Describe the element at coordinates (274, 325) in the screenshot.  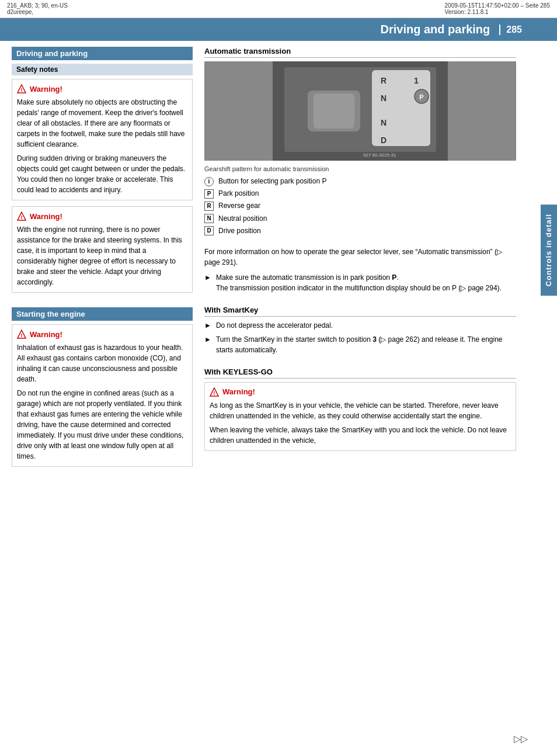
I see `smartkey-text-0: Do not depress the accelerator pedal.` at that location.